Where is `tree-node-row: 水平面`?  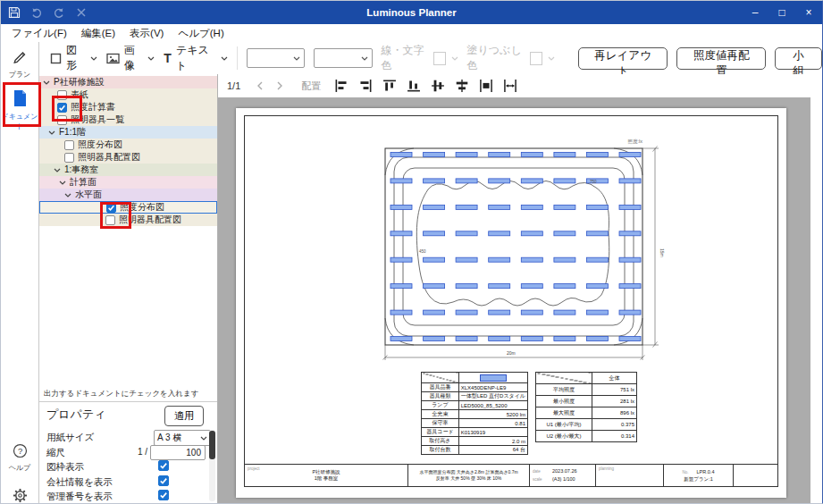
tree-node-row: 水平面 is located at coordinates (129, 195).